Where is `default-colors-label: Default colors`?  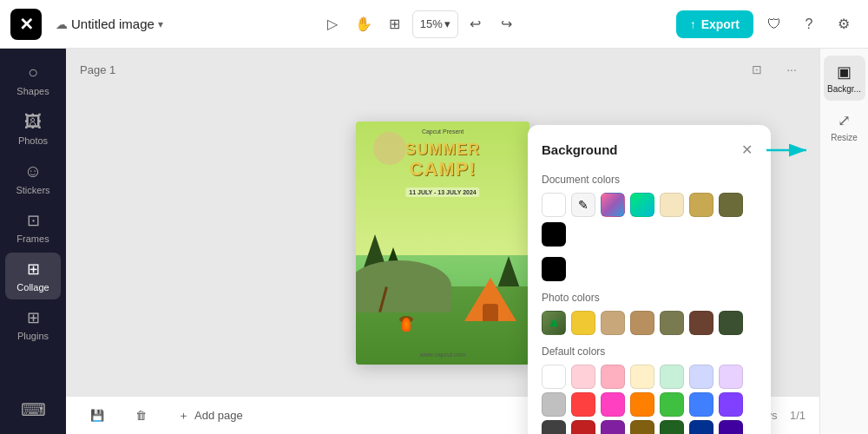
default-colors-label: Default colors is located at coordinates (649, 352).